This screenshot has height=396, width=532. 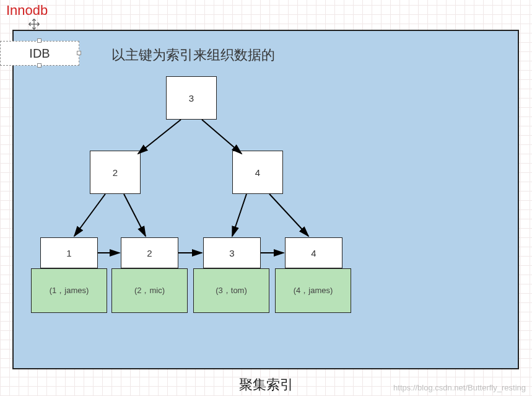 What do you see at coordinates (40, 66) in the screenshot?
I see `resize-handle-bottom` at bounding box center [40, 66].